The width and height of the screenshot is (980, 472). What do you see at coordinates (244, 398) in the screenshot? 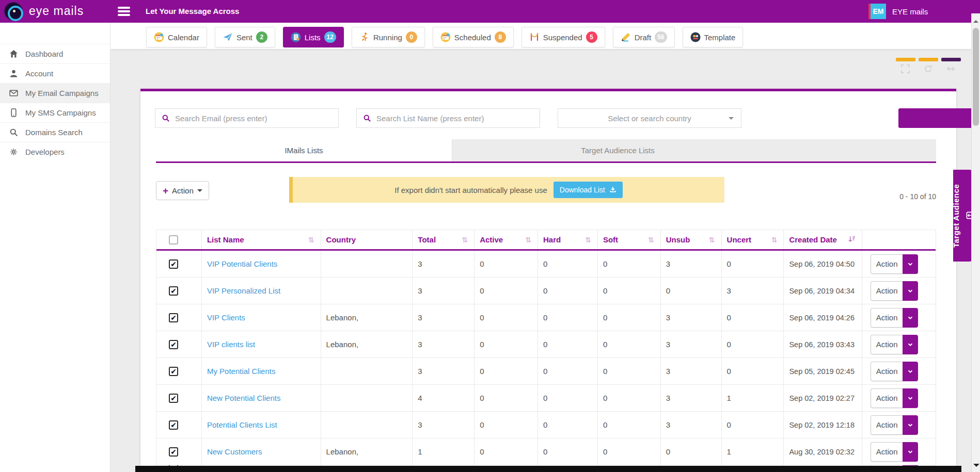
I see `list-name-link: New Potential Clients` at bounding box center [244, 398].